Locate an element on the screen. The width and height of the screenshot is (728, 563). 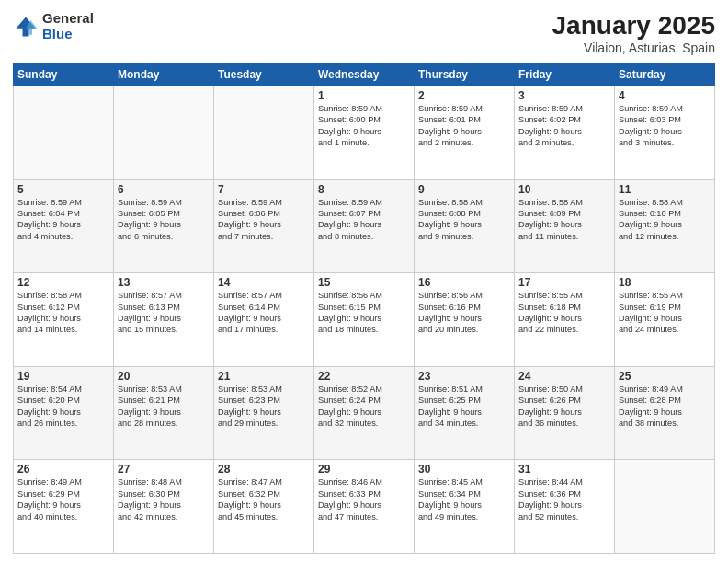
header-day-tuesday: Tuesday is located at coordinates (265, 75).